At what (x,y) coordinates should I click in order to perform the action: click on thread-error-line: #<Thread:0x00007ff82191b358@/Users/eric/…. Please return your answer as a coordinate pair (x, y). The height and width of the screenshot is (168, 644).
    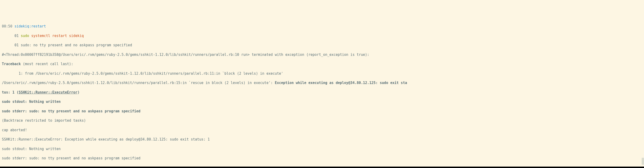
    Looking at the image, I should click on (322, 55).